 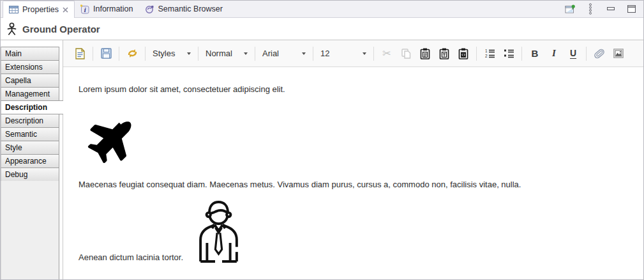 What do you see at coordinates (132, 54) in the screenshot?
I see `refresh-button` at bounding box center [132, 54].